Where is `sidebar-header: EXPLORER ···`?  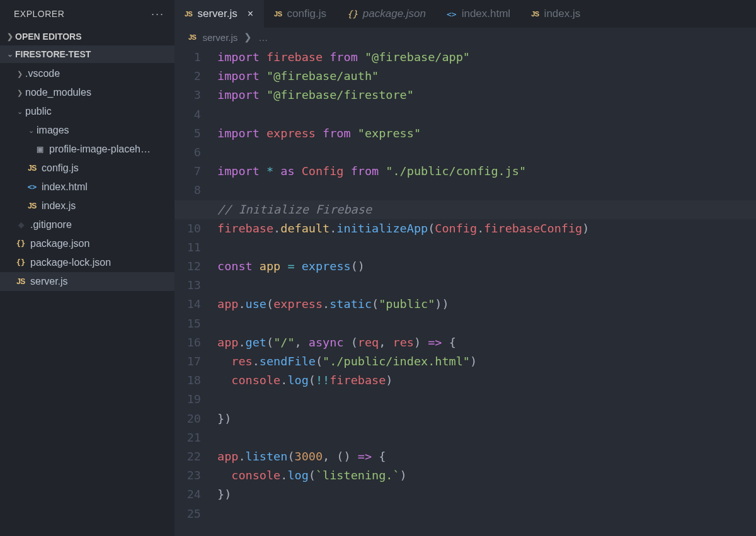 sidebar-header: EXPLORER ··· is located at coordinates (87, 14).